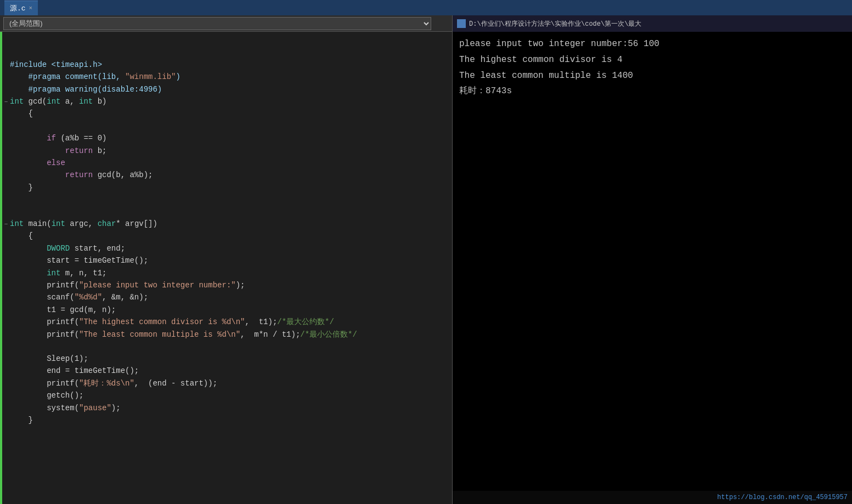 This screenshot has width=852, height=504. I want to click on console-line: 耗时：8743s, so click(652, 91).